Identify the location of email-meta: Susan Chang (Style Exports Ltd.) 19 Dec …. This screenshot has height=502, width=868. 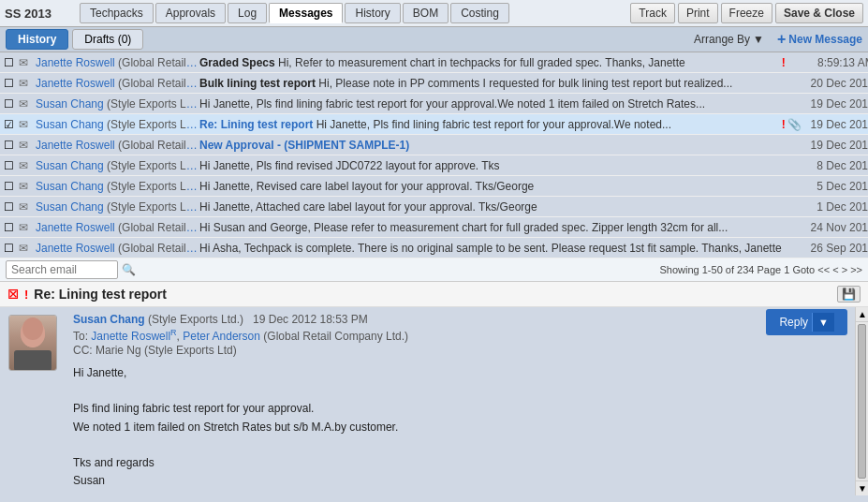
(461, 335).